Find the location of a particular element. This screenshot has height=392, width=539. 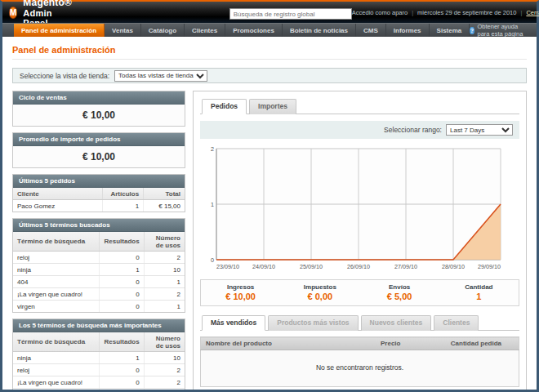

bottom-tab-0: Más vendidos is located at coordinates (234, 323).